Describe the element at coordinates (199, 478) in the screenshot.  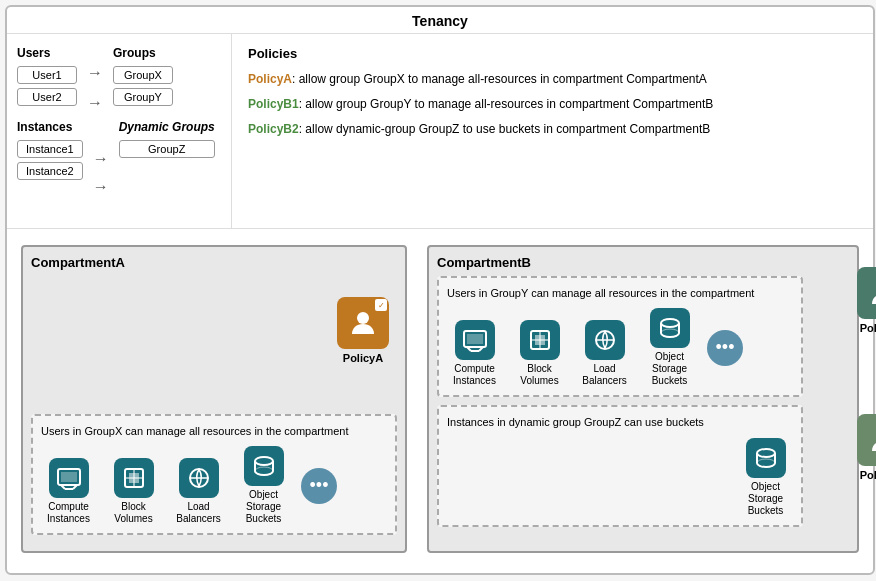
I see `load-icon` at that location.